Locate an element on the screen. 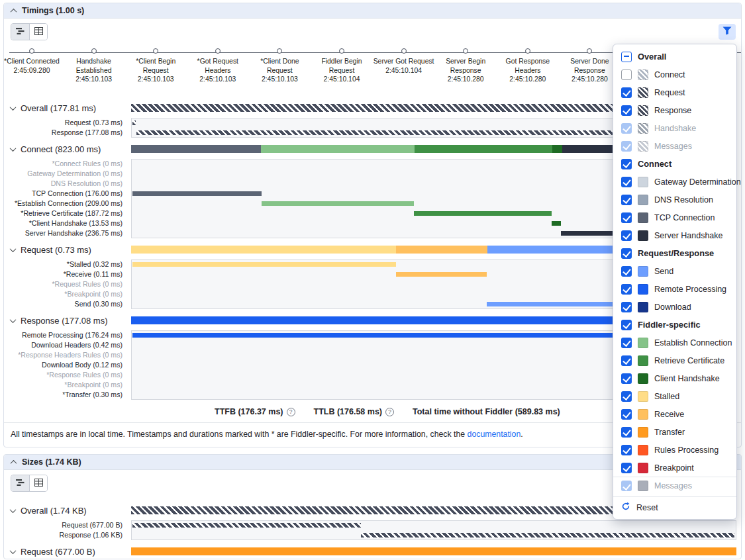 The image size is (745, 560). filter-item-transfer: Transfer is located at coordinates (675, 432).